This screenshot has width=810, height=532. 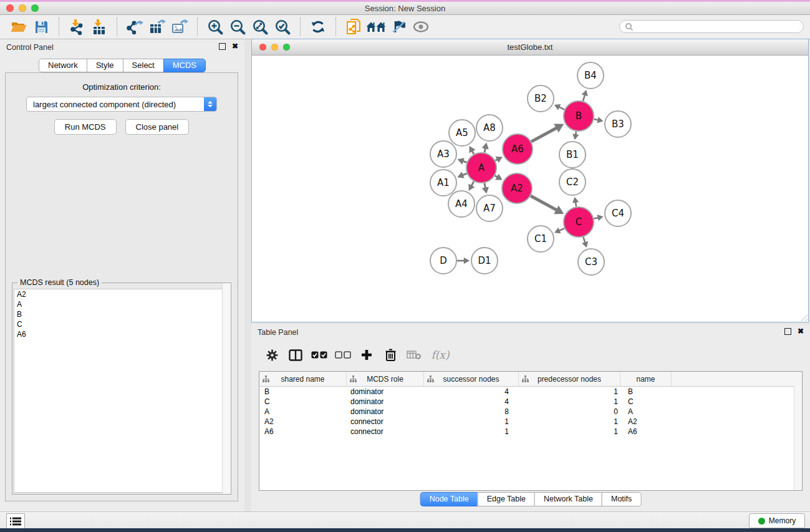 What do you see at coordinates (579, 116) in the screenshot?
I see `graph-node-B: B` at bounding box center [579, 116].